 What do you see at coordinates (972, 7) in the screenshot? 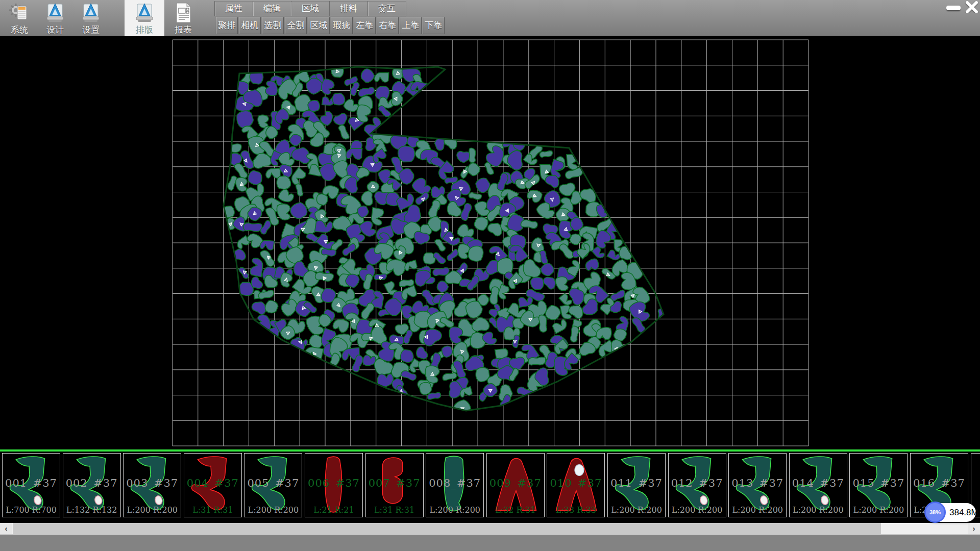
I see `close-icon` at bounding box center [972, 7].